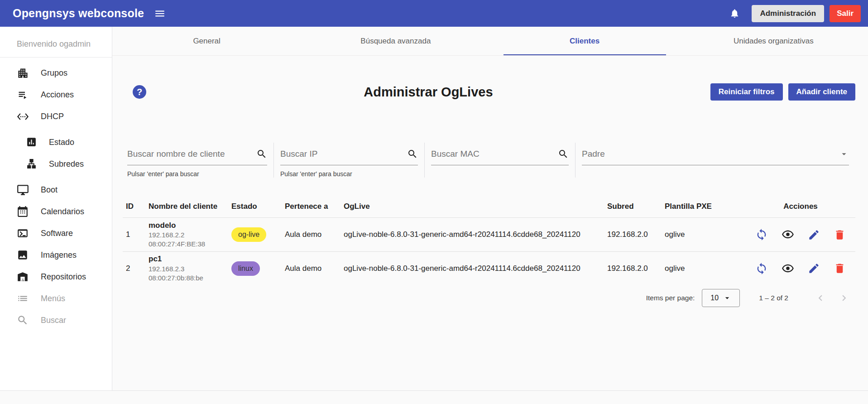 The width and height of the screenshot is (868, 404). What do you see at coordinates (844, 298) in the screenshot?
I see `next-page-icon` at bounding box center [844, 298].